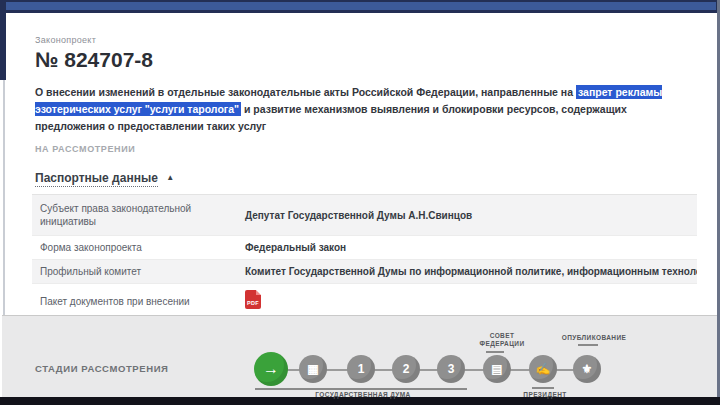 The image size is (720, 405). Describe the element at coordinates (134, 215) in the screenshot. I see `row-label: Субъект права законодательной инициативы` at that location.